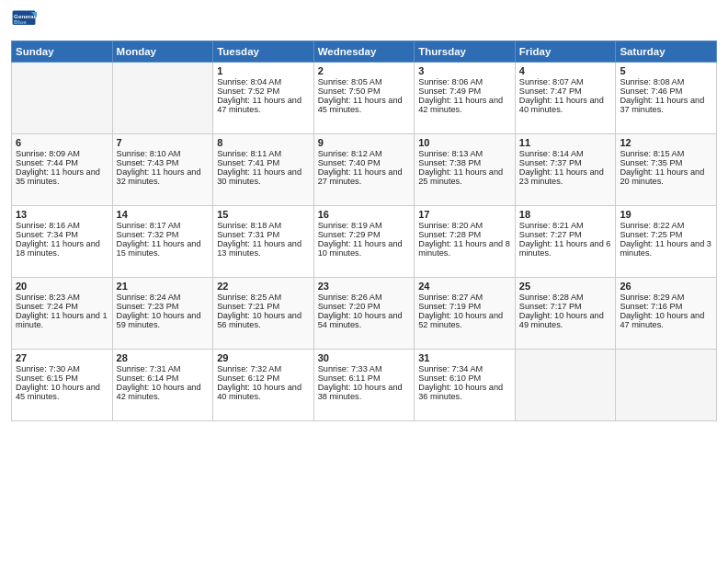  I want to click on day-info: Sunset: 7:40 PM, so click(364, 163).